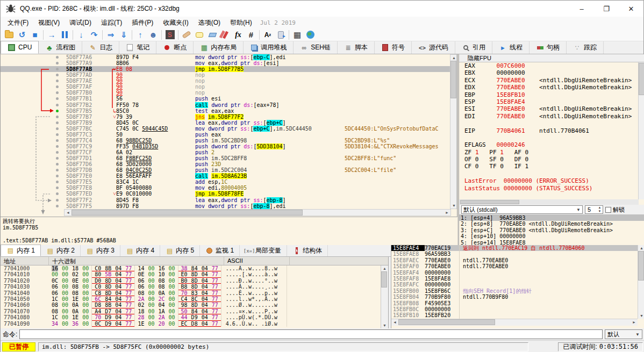 The image size is (644, 352). I want to click on registers-horizontal-scrollbar, so click(549, 202).